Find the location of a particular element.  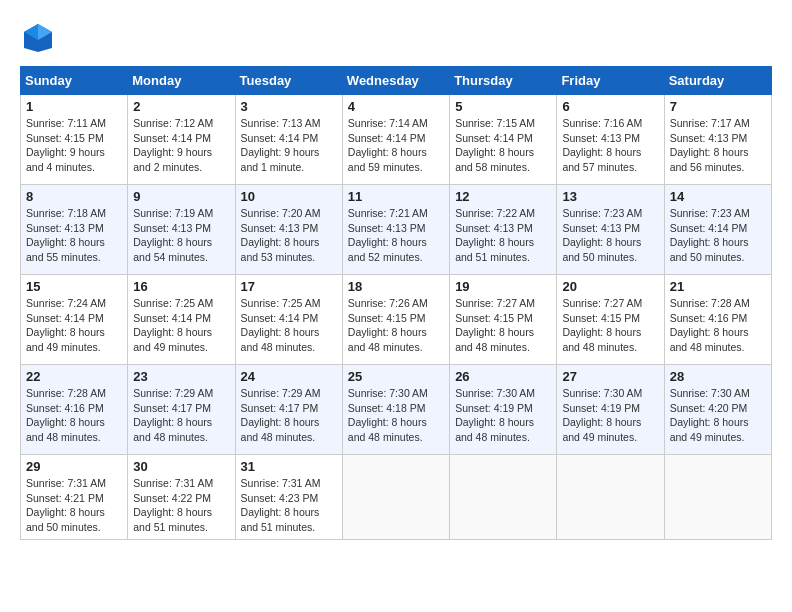

day-number: 28 is located at coordinates (718, 376).